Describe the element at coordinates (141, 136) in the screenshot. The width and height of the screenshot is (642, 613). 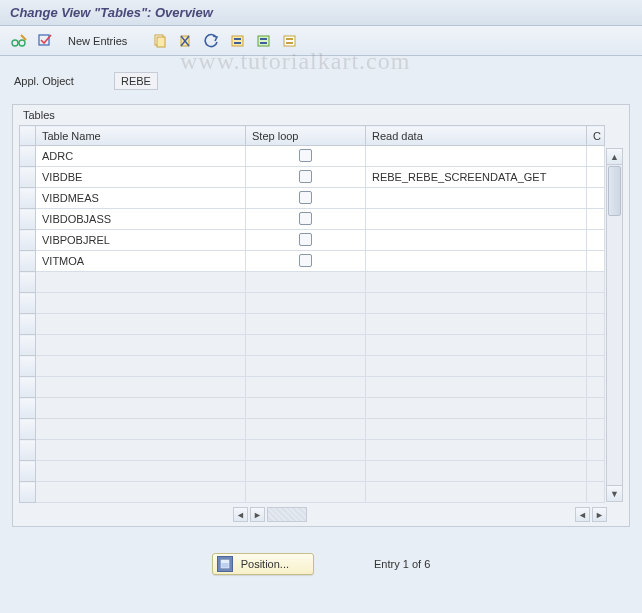
I see `col-header-name: Table Name` at that location.